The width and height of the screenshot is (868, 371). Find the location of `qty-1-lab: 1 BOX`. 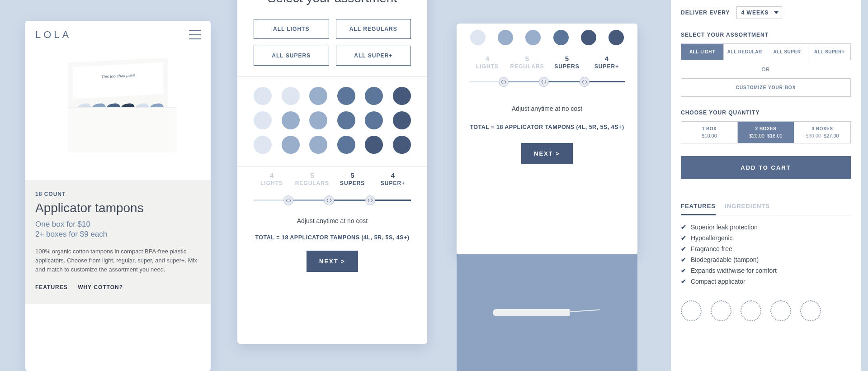

qty-1-lab: 1 BOX is located at coordinates (709, 128).